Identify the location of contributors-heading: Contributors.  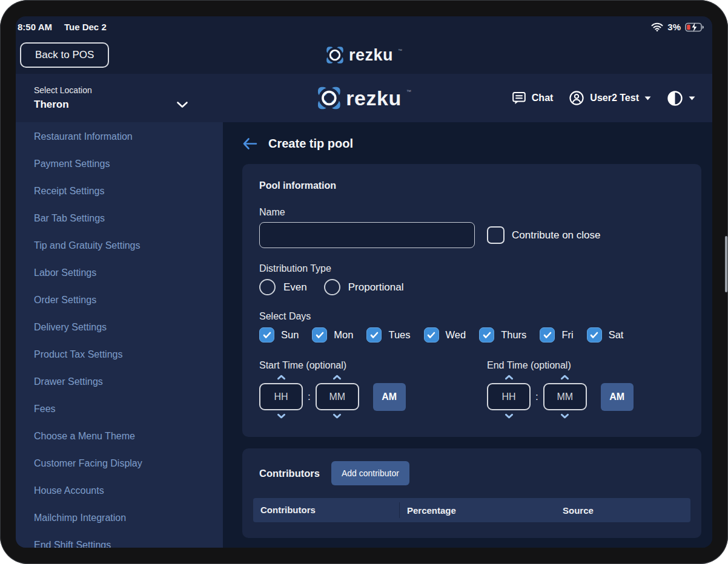
(290, 473).